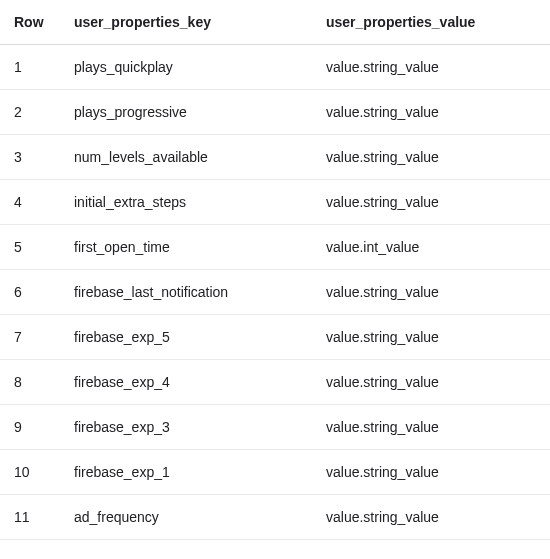 Image resolution: width=550 pixels, height=559 pixels. Describe the element at coordinates (275, 112) in the screenshot. I see `table-row: 2plays_progressivevalue.string_value` at that location.